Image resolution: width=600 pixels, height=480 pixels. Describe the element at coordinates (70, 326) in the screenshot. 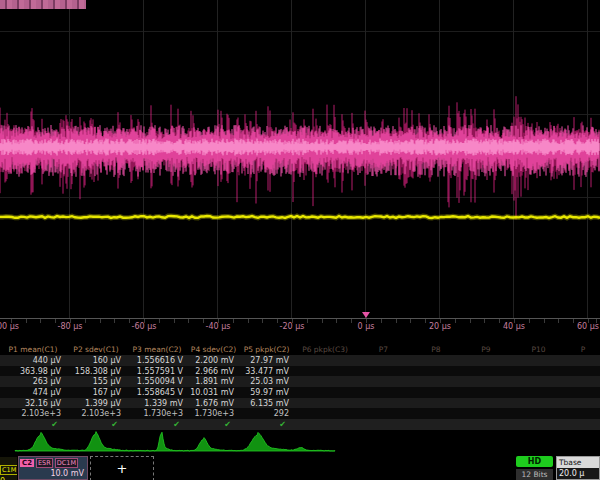

I see `time-tick-label: -80 µs` at that location.